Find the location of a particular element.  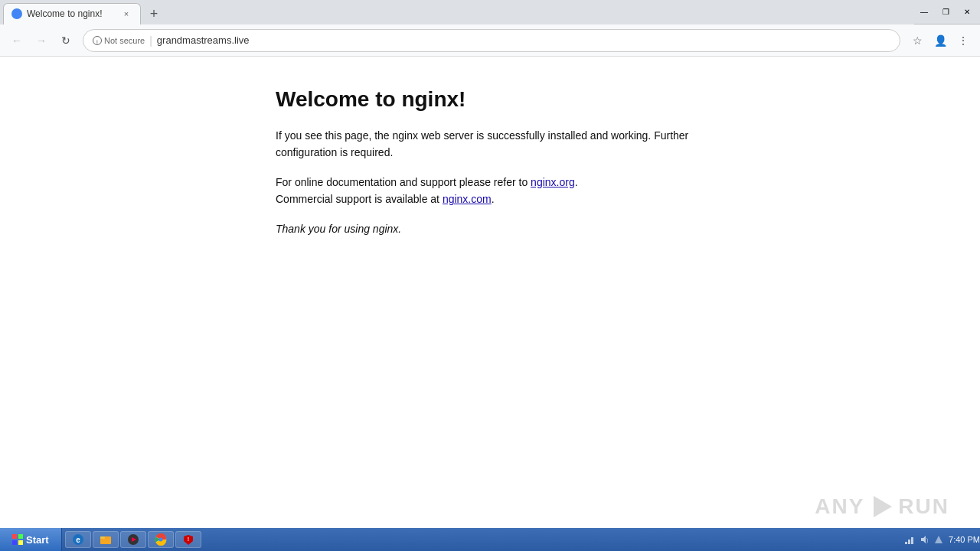

window-controls: — ❐ ✕ is located at coordinates (947, 12).